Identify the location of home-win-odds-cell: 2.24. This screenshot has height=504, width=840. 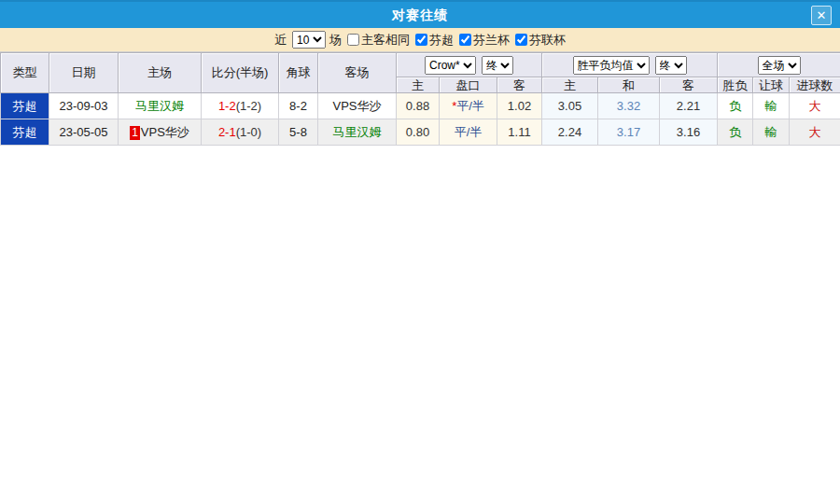
(570, 133).